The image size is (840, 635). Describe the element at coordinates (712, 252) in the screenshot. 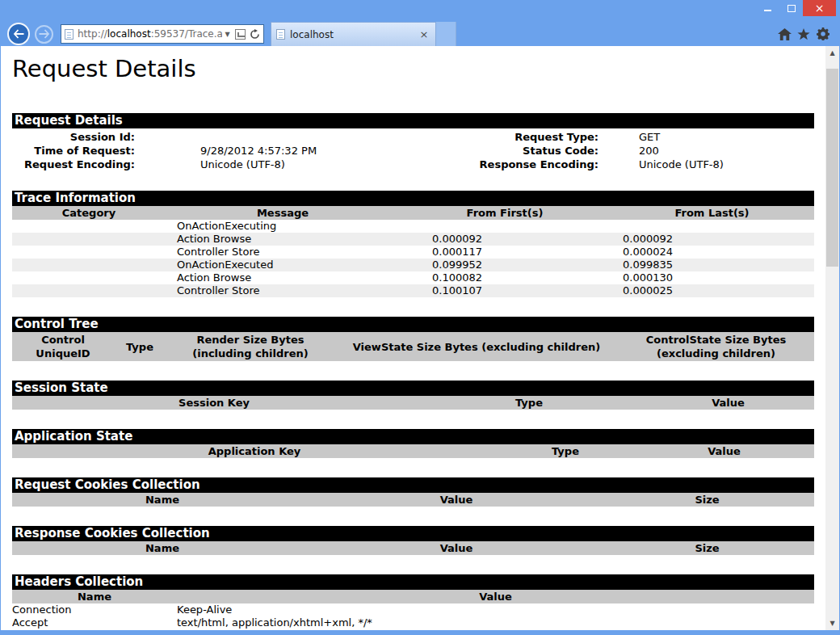

I see `trace-cell: 0.000024` at that location.